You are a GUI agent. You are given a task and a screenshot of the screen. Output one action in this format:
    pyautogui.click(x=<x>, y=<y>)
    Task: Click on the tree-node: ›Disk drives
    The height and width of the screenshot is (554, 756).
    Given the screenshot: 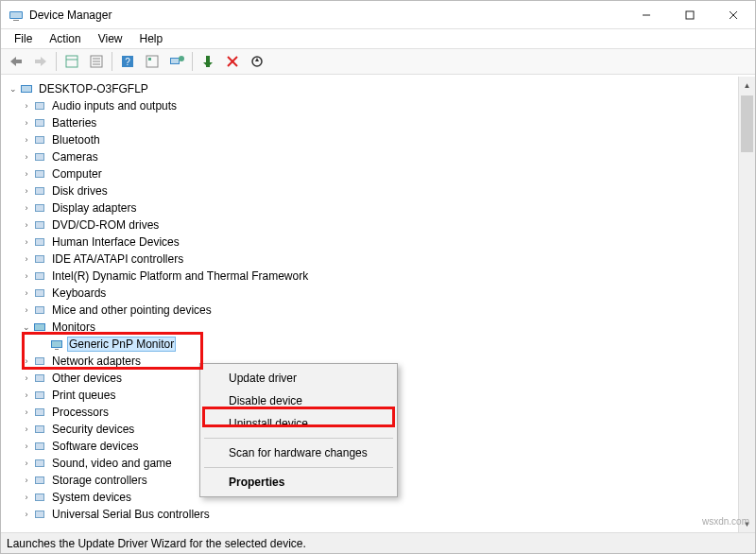 What is the action you would take?
    pyautogui.click(x=372, y=191)
    